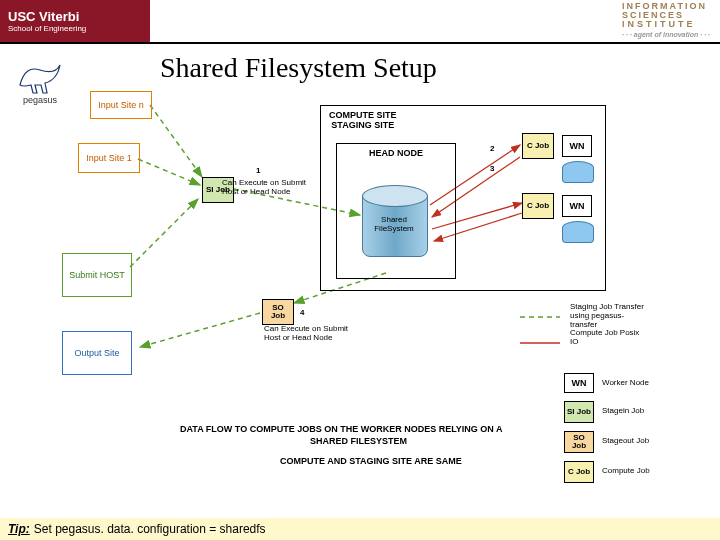 This screenshot has width=720, height=540. What do you see at coordinates (278, 312) in the screenshot?
I see `job-so: SO Job` at bounding box center [278, 312].